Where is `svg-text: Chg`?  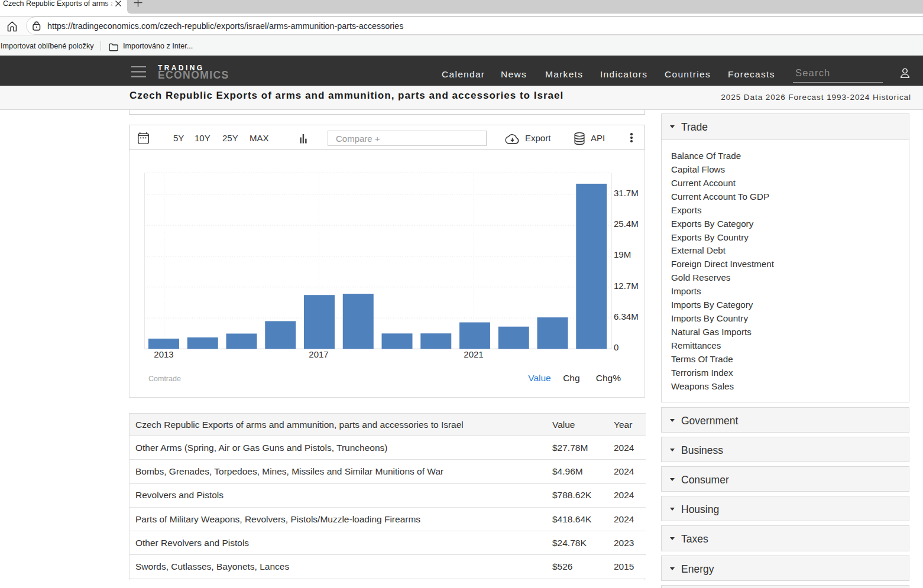 svg-text: Chg is located at coordinates (571, 378).